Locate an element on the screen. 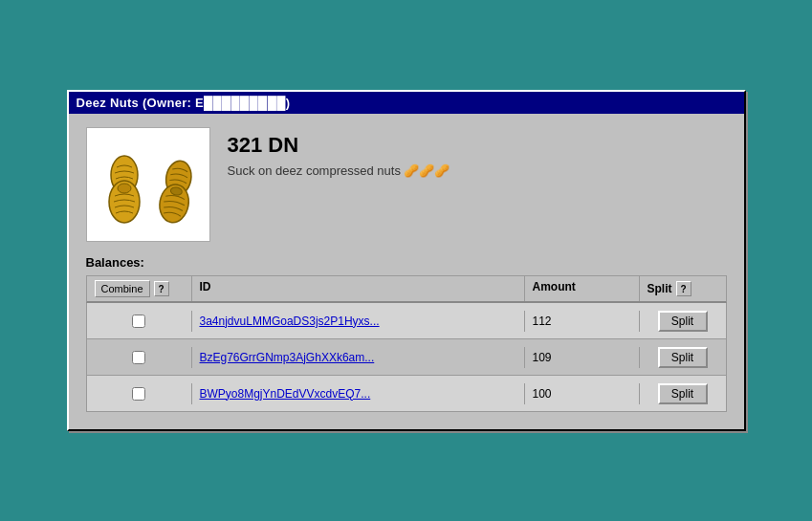 This screenshot has width=812, height=521. split-column-header: Split ? is located at coordinates (683, 289).